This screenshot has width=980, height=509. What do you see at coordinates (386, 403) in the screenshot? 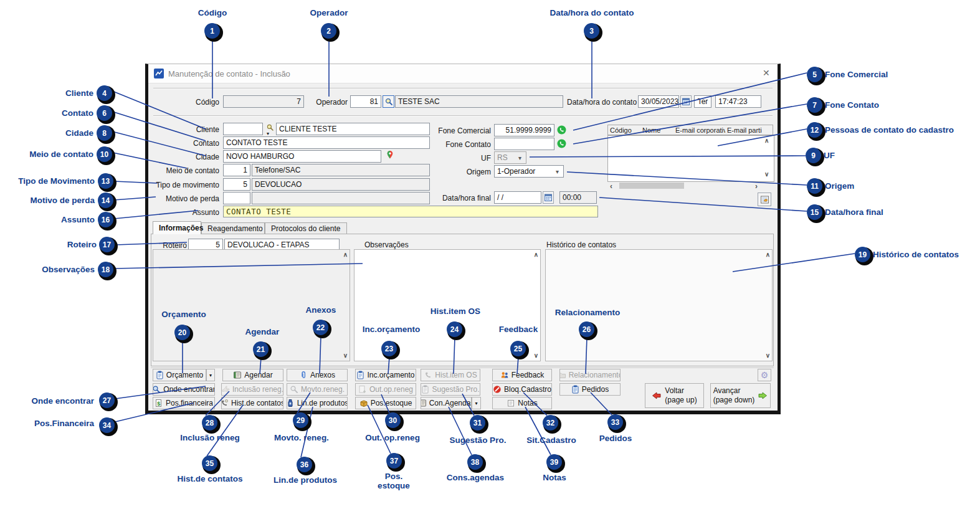
I see `pos-estoque-button: Pos.estoque` at bounding box center [386, 403].